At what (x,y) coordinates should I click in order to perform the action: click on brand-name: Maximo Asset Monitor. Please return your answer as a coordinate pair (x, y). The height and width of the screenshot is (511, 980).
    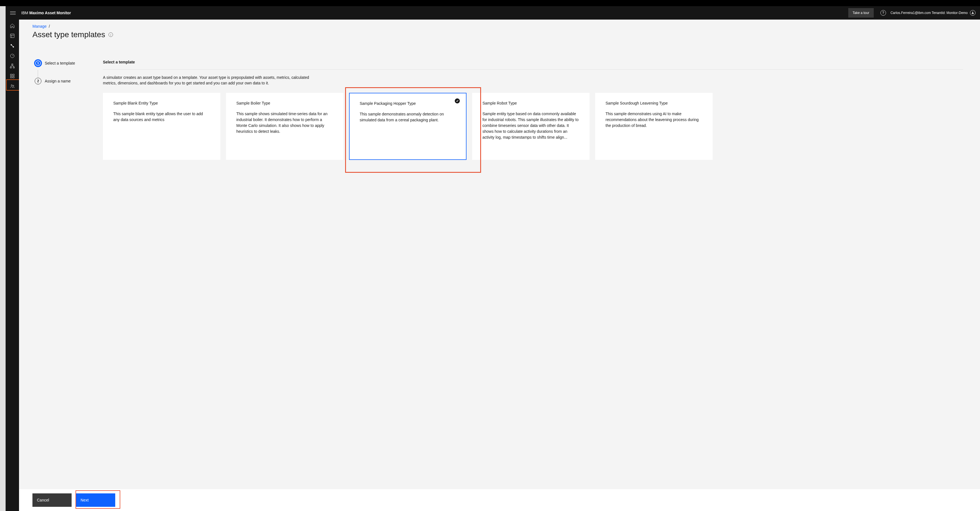
    Looking at the image, I should click on (50, 13).